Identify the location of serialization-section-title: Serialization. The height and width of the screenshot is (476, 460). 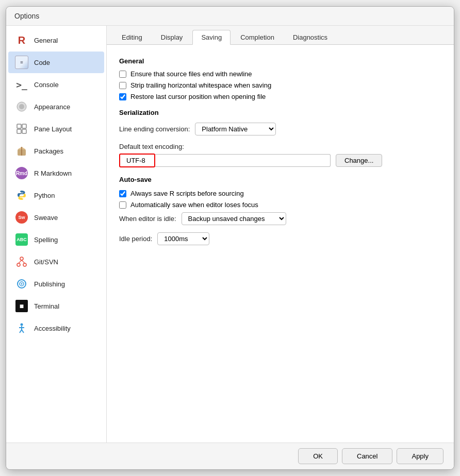
(281, 112).